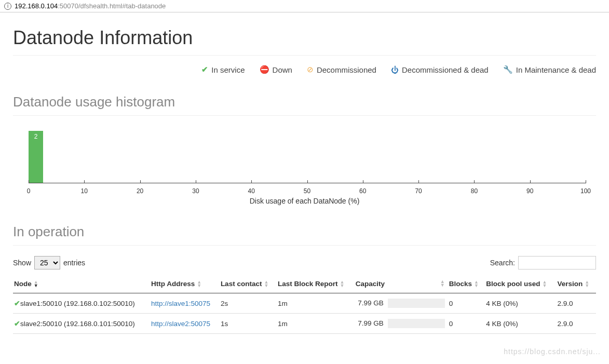 The height and width of the screenshot is (364, 609). What do you see at coordinates (342, 70) in the screenshot?
I see `legend-decommissioned: ⊘Decommissioned` at bounding box center [342, 70].